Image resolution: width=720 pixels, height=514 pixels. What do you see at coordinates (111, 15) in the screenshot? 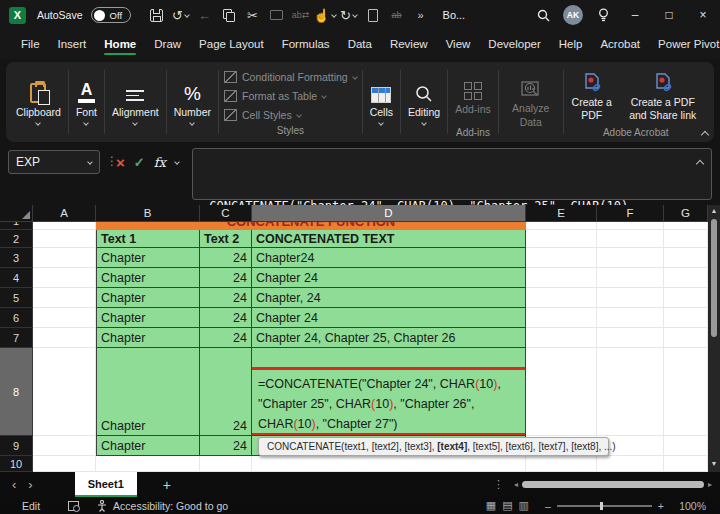
I see `autosave-toggle: Off` at bounding box center [111, 15].